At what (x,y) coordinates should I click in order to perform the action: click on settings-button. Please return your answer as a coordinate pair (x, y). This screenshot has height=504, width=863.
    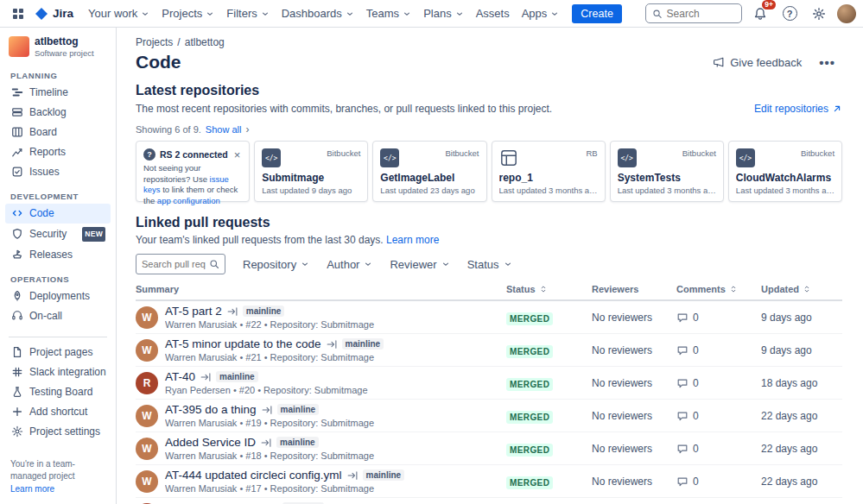
    Looking at the image, I should click on (819, 14).